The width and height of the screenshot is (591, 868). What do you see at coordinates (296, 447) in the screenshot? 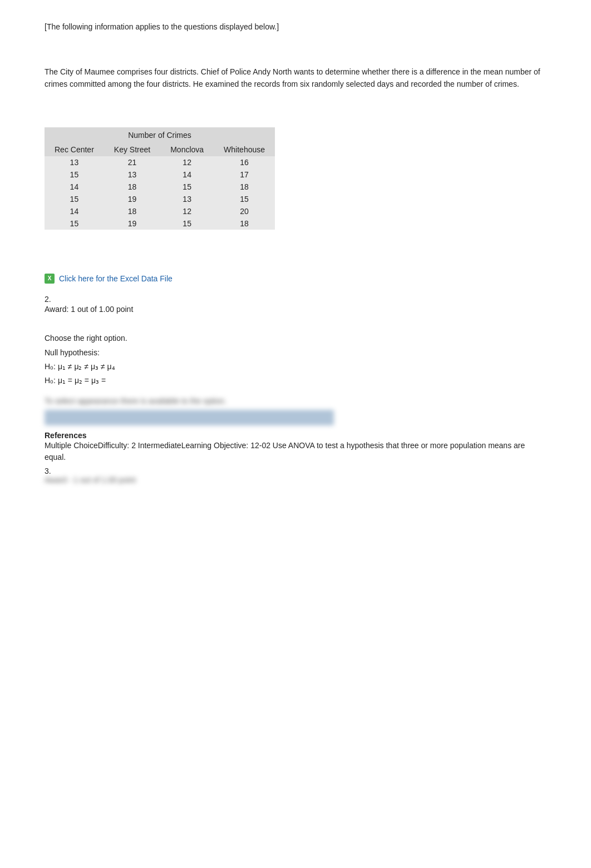
I see `references-section: References Multiple ChoiceDifficulty: 2 …` at bounding box center [296, 447].